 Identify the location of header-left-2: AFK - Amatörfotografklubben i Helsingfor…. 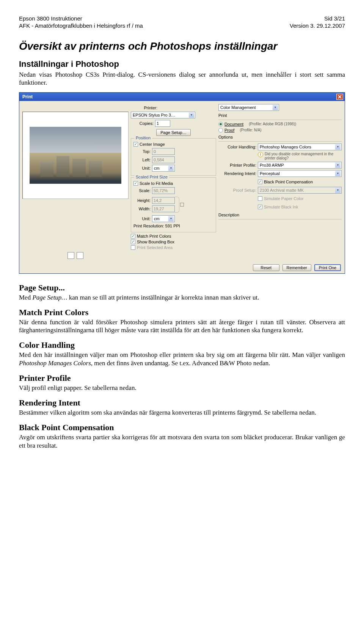
(81, 26).